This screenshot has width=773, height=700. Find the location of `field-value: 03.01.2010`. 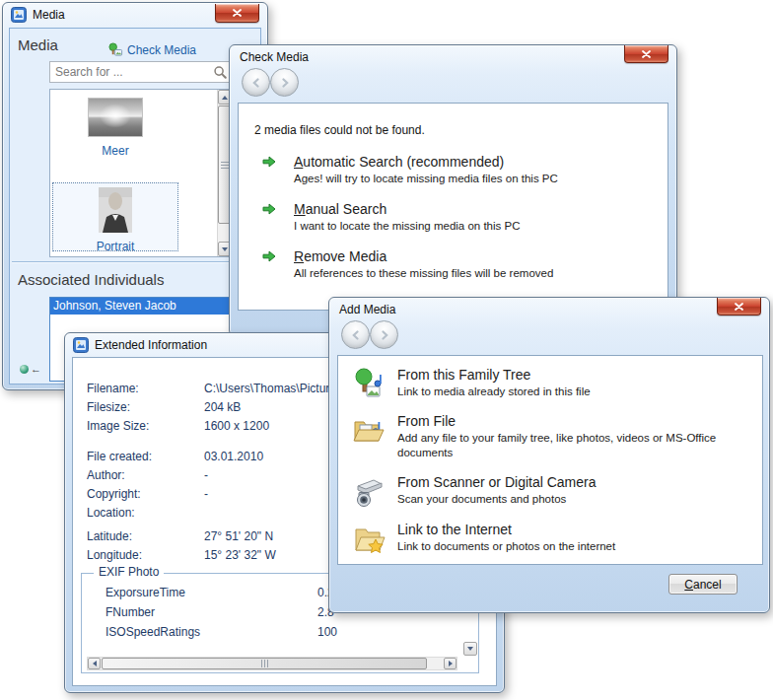

field-value: 03.01.2010 is located at coordinates (234, 456).